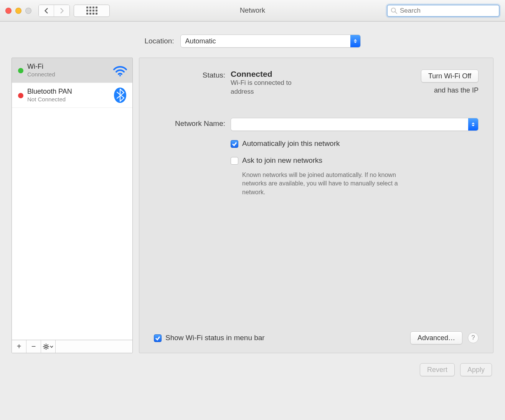 The height and width of the screenshot is (420, 505). What do you see at coordinates (68, 99) in the screenshot?
I see `service-status: Not Connected` at bounding box center [68, 99].